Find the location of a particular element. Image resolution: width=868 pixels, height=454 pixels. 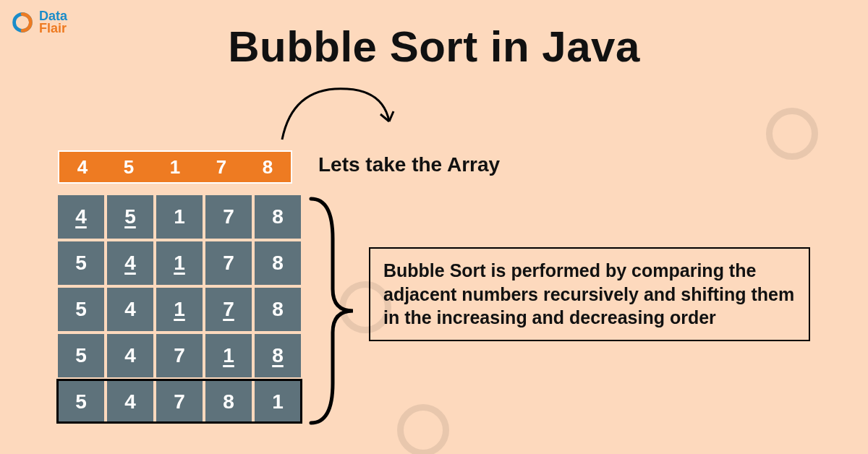

array-label: Lets take the Array is located at coordinates (409, 165).